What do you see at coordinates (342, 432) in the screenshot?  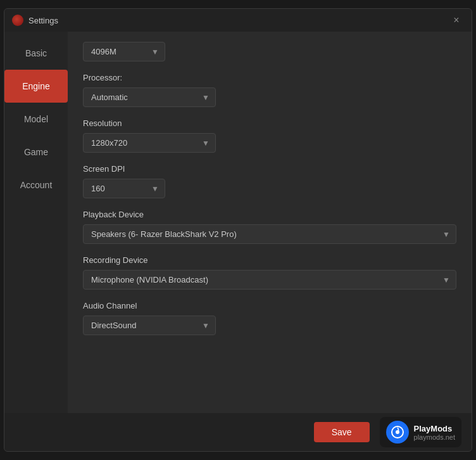 I see `save-button: Save` at bounding box center [342, 432].